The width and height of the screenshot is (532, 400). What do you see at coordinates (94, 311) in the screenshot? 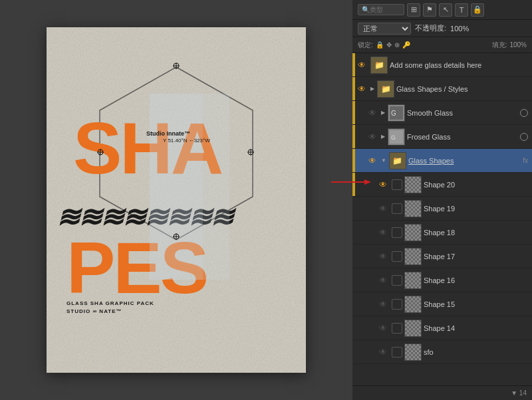
I see `svg-text: STUDIO ∞ NATE™` at bounding box center [94, 311].